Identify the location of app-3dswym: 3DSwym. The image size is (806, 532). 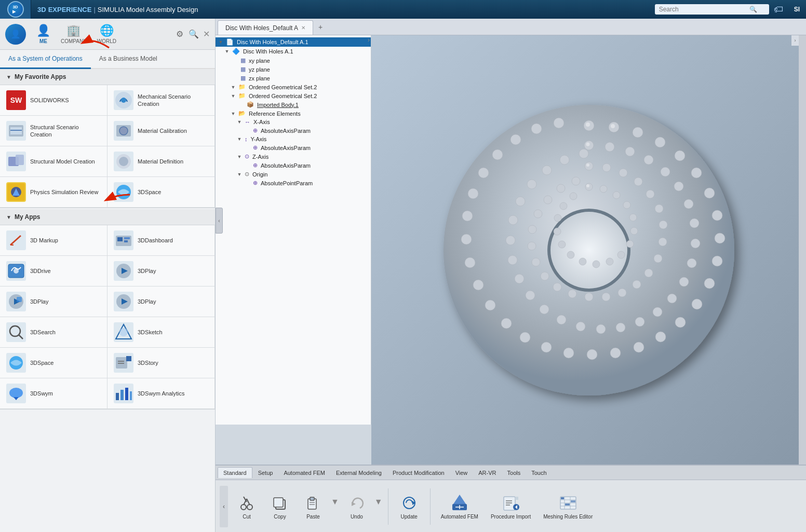
(54, 393).